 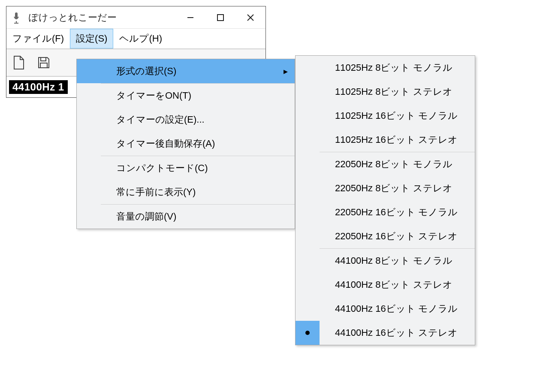 What do you see at coordinates (397, 309) in the screenshot?
I see `format-option-label: 44100Hz 16ビット モノラル` at bounding box center [397, 309].